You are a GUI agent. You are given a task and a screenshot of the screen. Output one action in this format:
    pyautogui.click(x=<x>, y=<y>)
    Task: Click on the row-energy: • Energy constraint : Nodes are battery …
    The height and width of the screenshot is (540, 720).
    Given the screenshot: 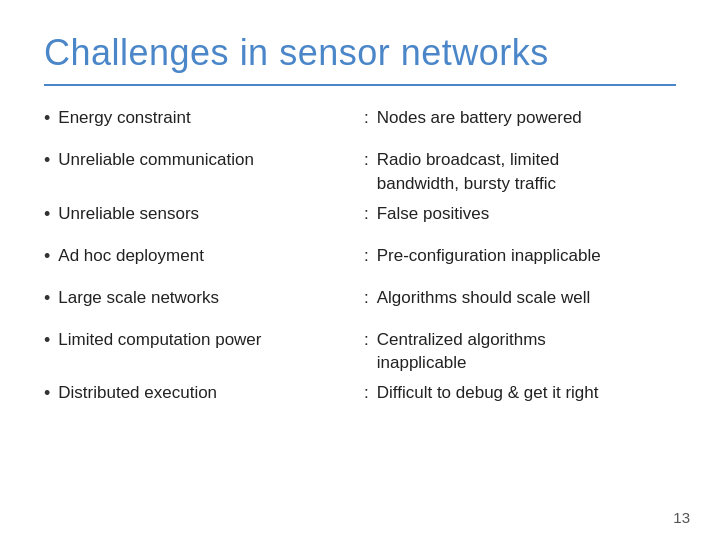 What is the action you would take?
    pyautogui.click(x=360, y=125)
    